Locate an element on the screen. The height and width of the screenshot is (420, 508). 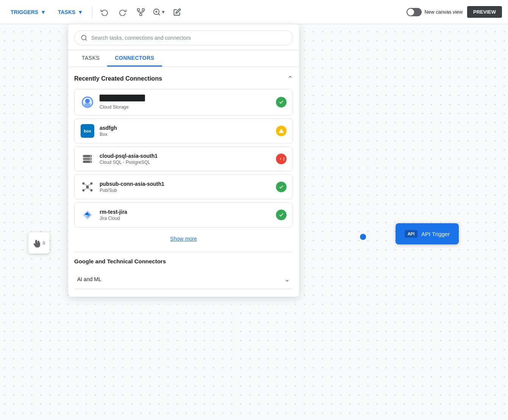
jira-info: rm-test-jira Jira Cloud is located at coordinates (185, 215).